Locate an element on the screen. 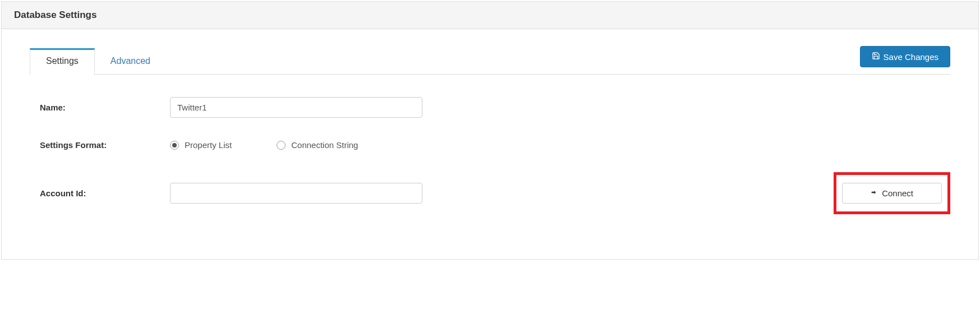  connect-highlight: Connect is located at coordinates (892, 193).